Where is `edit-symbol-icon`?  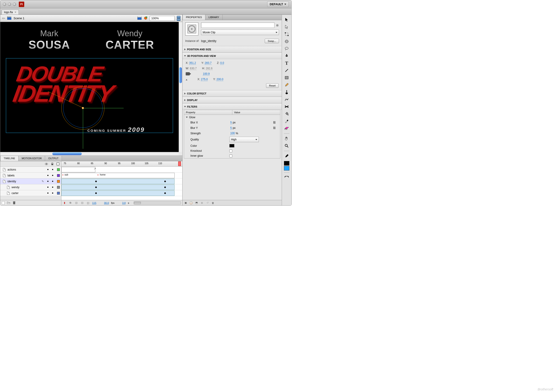 edit-symbol-icon is located at coordinates (146, 18).